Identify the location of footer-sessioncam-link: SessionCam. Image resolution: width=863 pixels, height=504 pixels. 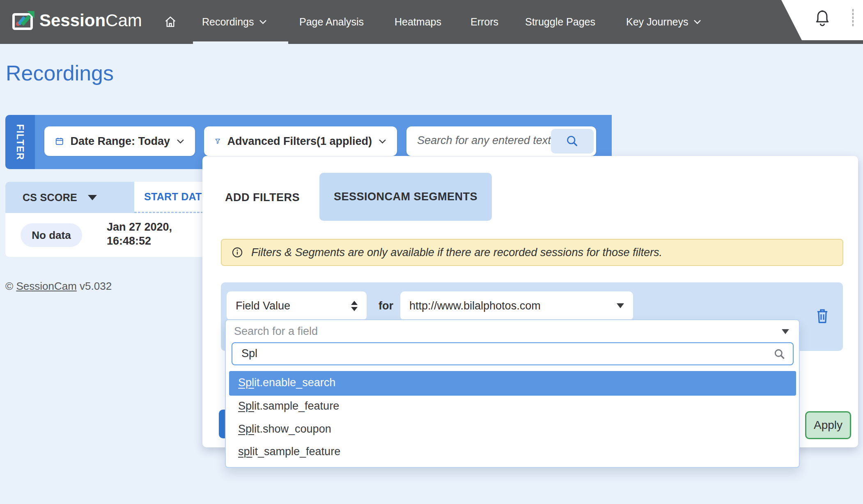
(46, 286).